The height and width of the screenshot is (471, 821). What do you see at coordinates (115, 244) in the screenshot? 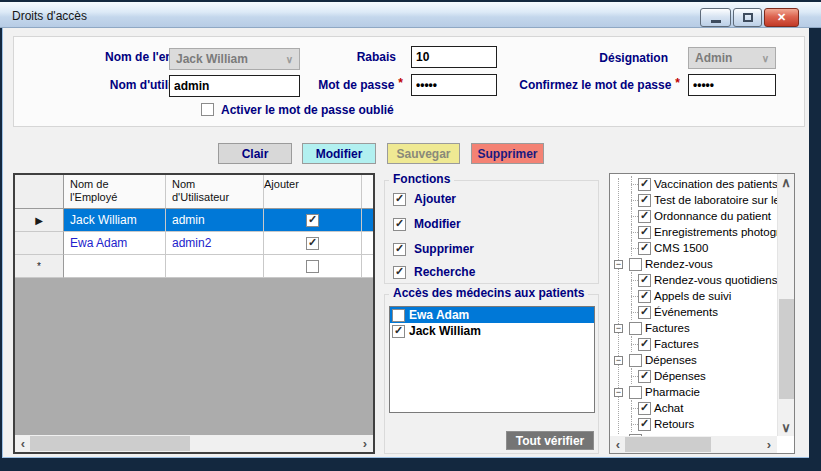
I see `cell-employee: Ewa Adam` at bounding box center [115, 244].